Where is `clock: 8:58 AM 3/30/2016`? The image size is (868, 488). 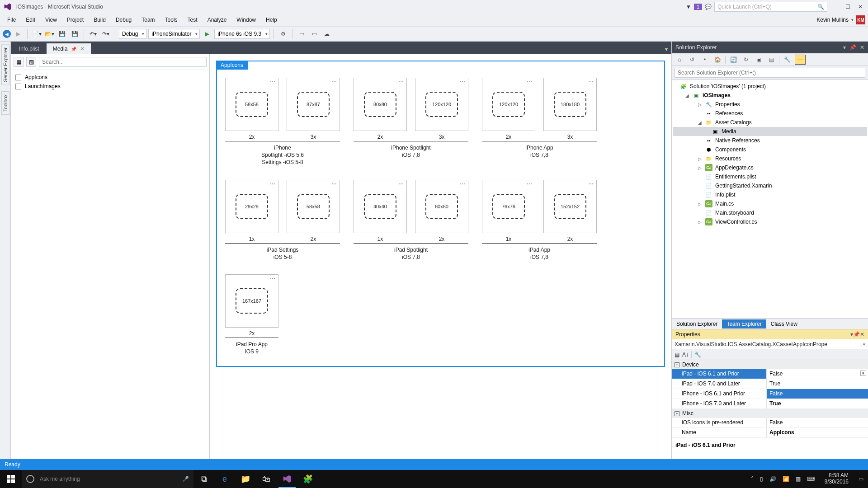
clock: 8:58 AM 3/30/2016 is located at coordinates (836, 479).